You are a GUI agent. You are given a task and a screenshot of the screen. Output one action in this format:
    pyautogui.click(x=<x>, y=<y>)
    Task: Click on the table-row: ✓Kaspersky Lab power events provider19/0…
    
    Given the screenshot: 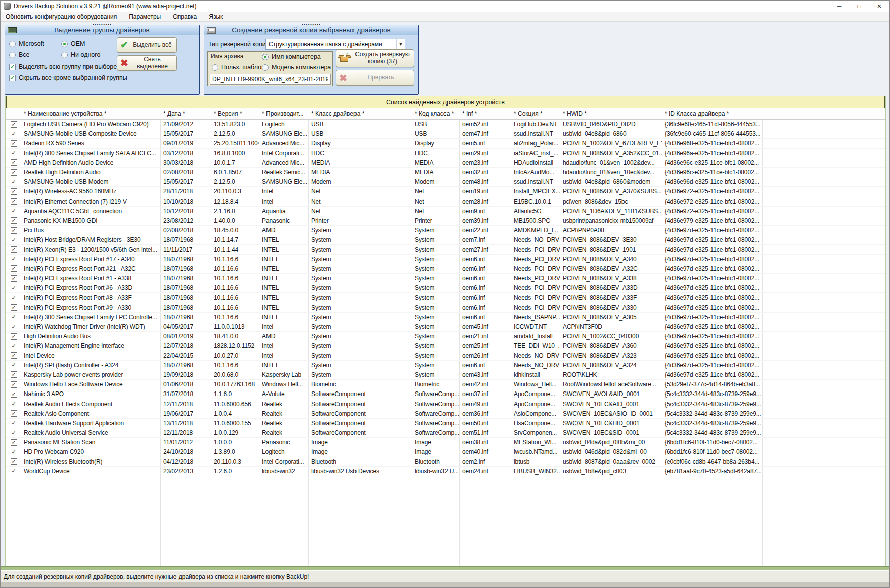 What is the action you would take?
    pyautogui.click(x=446, y=375)
    